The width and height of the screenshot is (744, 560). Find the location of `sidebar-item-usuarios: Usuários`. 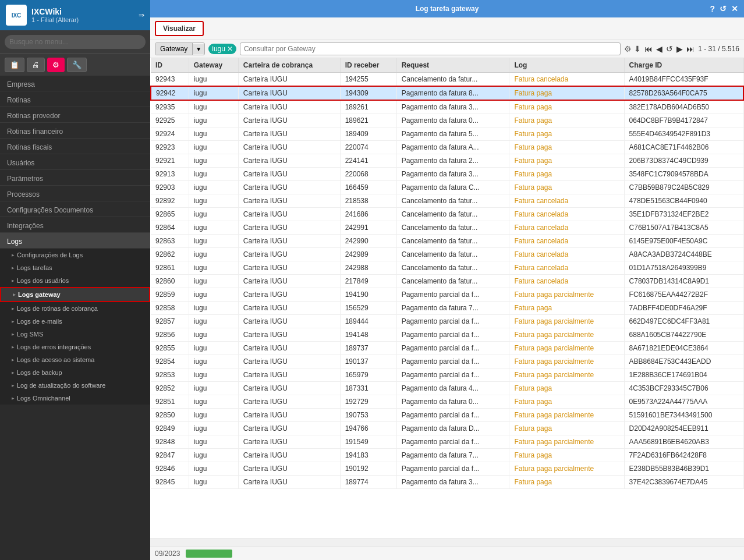

sidebar-item-usuarios: Usuários is located at coordinates (75, 162).